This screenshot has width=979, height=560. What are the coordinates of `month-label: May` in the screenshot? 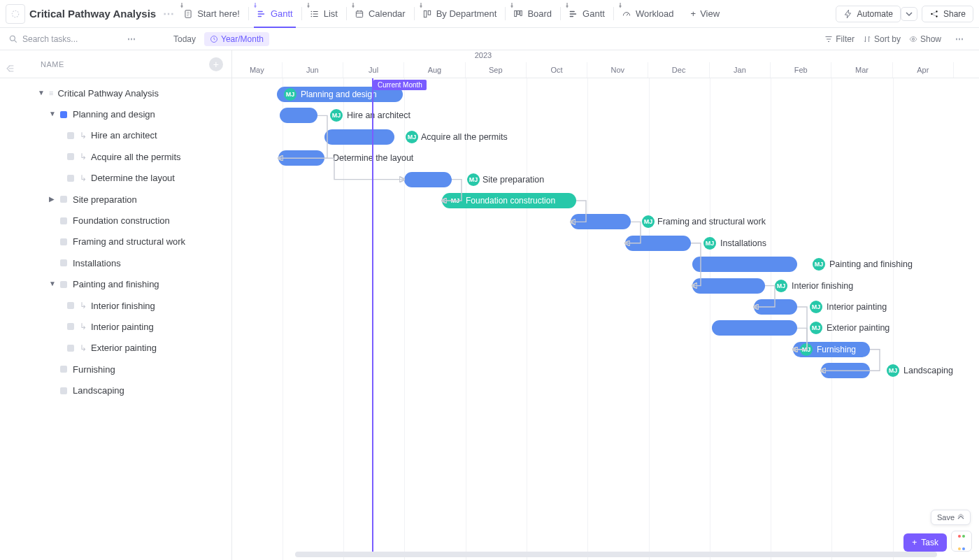 It's located at (257, 70).